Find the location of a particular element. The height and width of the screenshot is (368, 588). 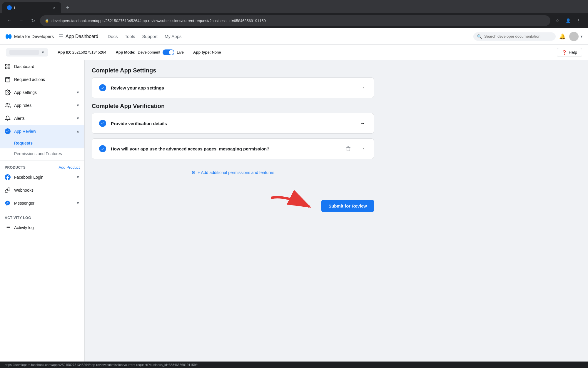

meta-header: Meta for Developers ☰ App Dashboard Docs… is located at coordinates (294, 37).